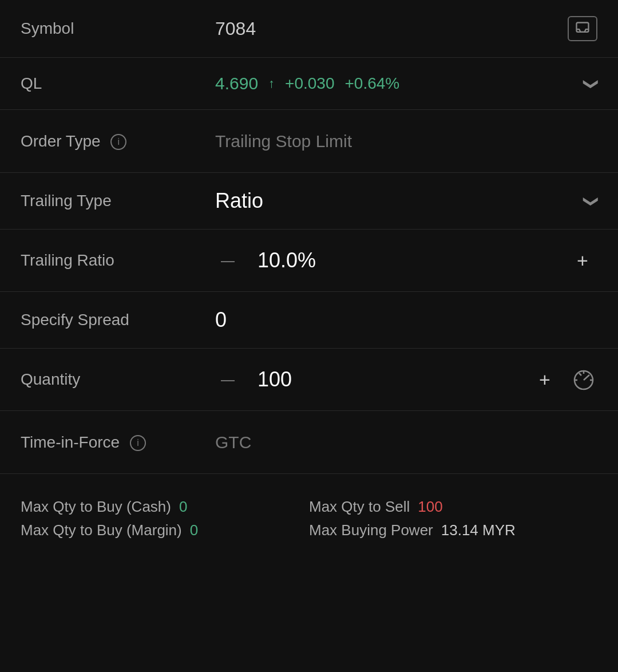  What do you see at coordinates (96, 507) in the screenshot?
I see `max-qty-buy-cash-label: Max Qty to Buy (Cash)` at bounding box center [96, 507].